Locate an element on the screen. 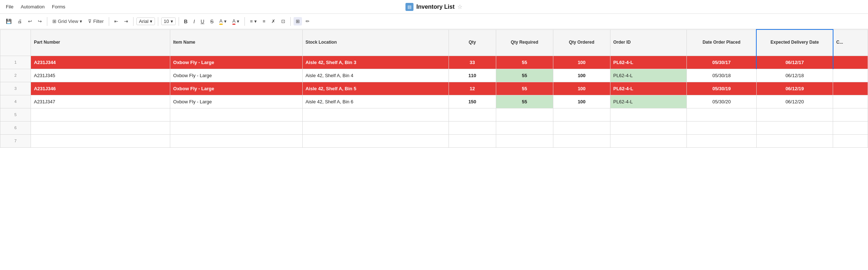  cell-date-order-placed: 05/30/20 is located at coordinates (722, 102).